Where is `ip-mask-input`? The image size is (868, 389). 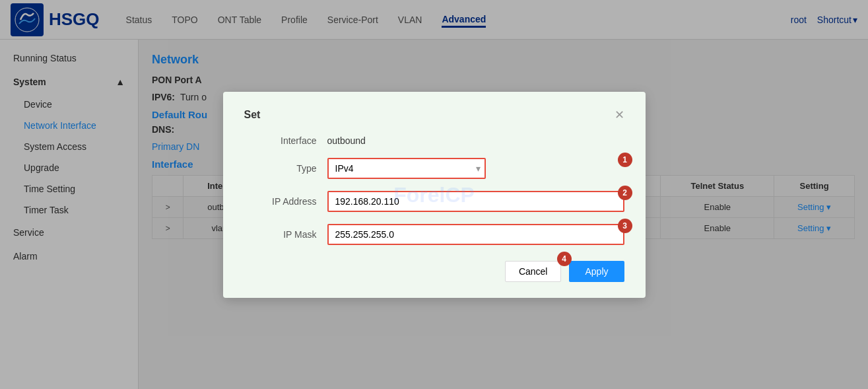 ip-mask-input is located at coordinates (476, 234).